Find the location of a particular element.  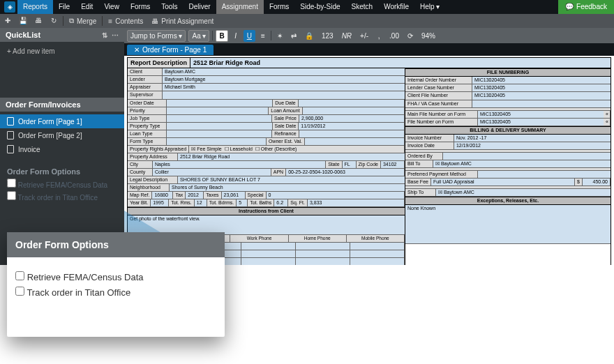

ordered-field is located at coordinates (527, 156).